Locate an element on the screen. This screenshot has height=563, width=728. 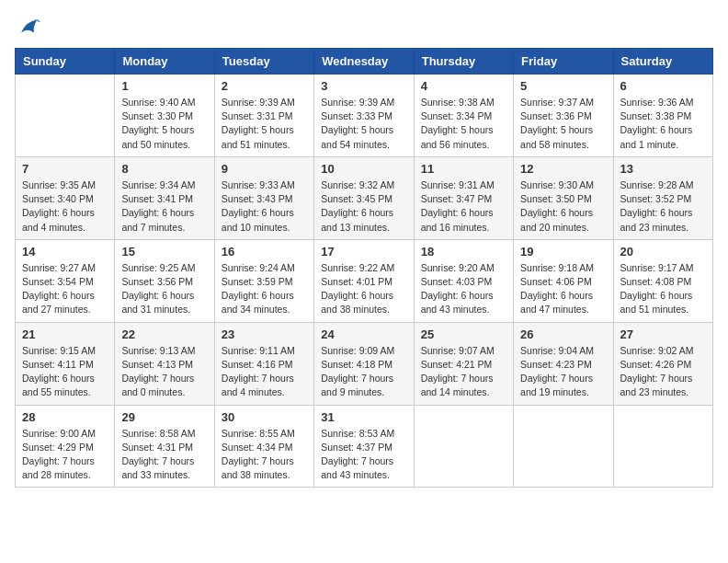
header is located at coordinates (364, 28).